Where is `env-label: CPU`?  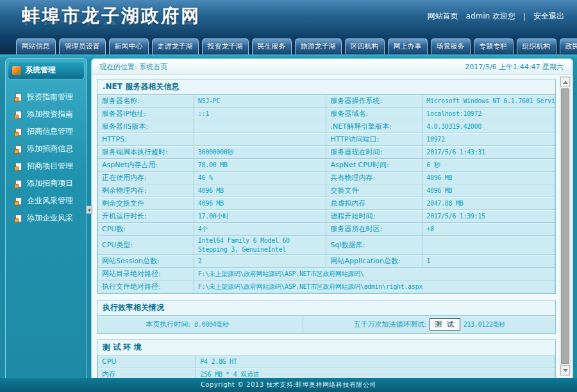
env-label: CPU is located at coordinates (147, 362).